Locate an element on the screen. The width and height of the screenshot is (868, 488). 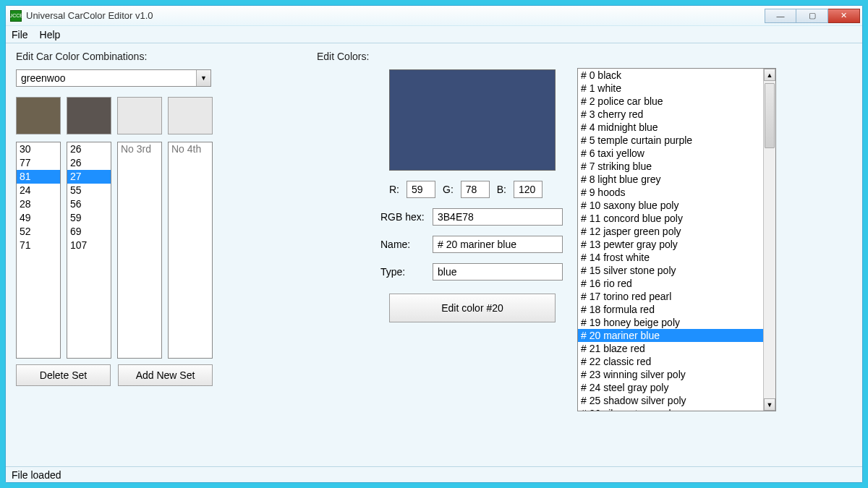
add-new-set-button: Add New Set is located at coordinates (165, 375).